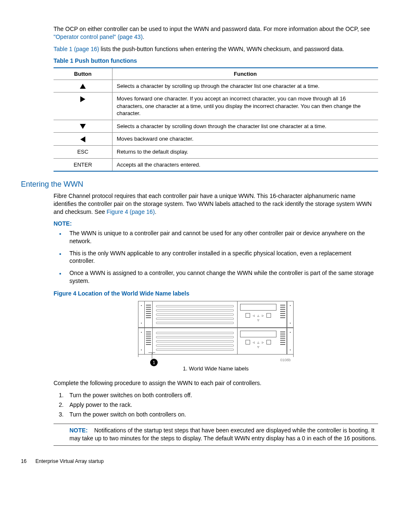  What do you see at coordinates (222, 414) in the screenshot?
I see `list-item: Turn the power switch on both controller…` at bounding box center [222, 414].